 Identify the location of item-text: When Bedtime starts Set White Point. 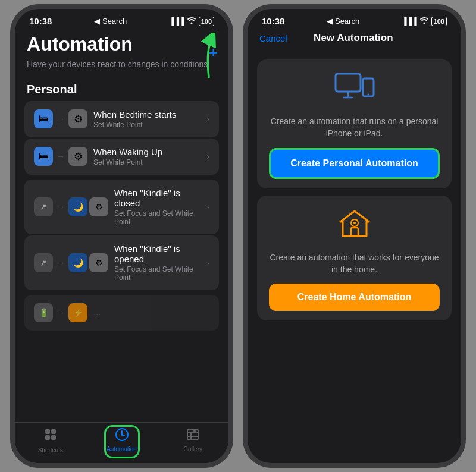
(147, 119).